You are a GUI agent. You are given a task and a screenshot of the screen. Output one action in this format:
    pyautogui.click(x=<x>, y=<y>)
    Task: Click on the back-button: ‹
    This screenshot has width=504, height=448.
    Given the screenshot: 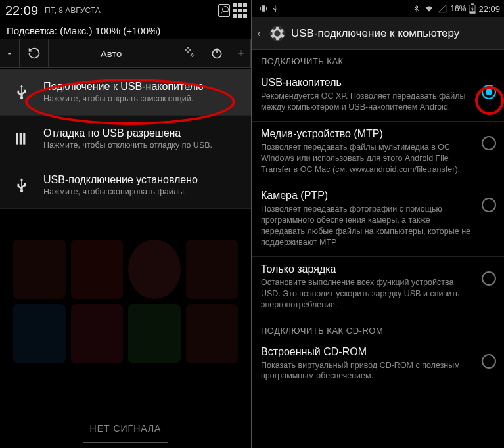 What is the action you would take?
    pyautogui.click(x=259, y=34)
    